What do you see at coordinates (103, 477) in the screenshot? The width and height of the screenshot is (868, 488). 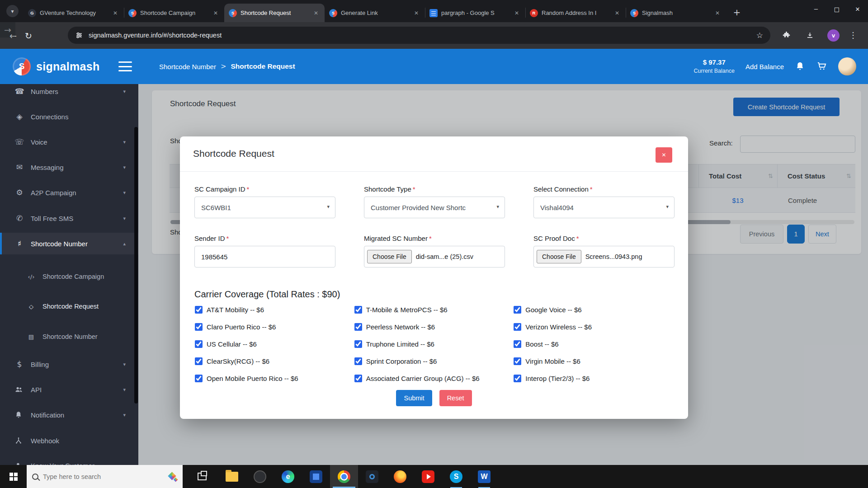 I see `taskbar-search-input` at bounding box center [103, 477].